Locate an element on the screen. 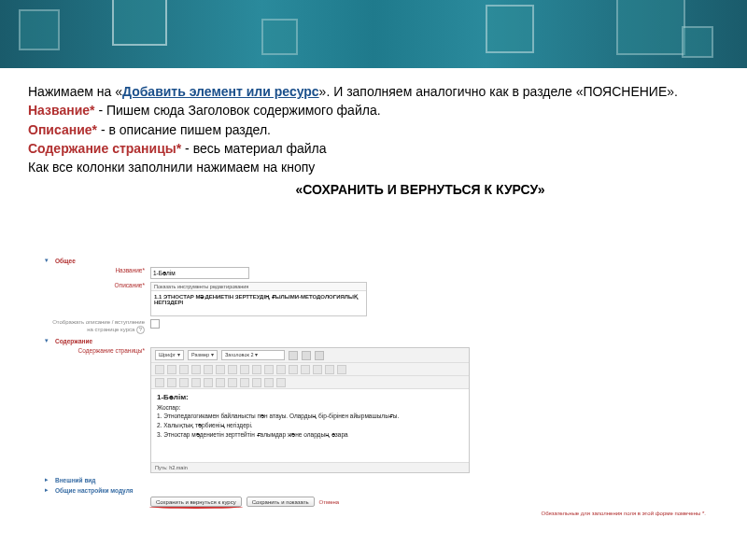 The height and width of the screenshot is (560, 747). size-select: Размер ▾ is located at coordinates (203, 355).